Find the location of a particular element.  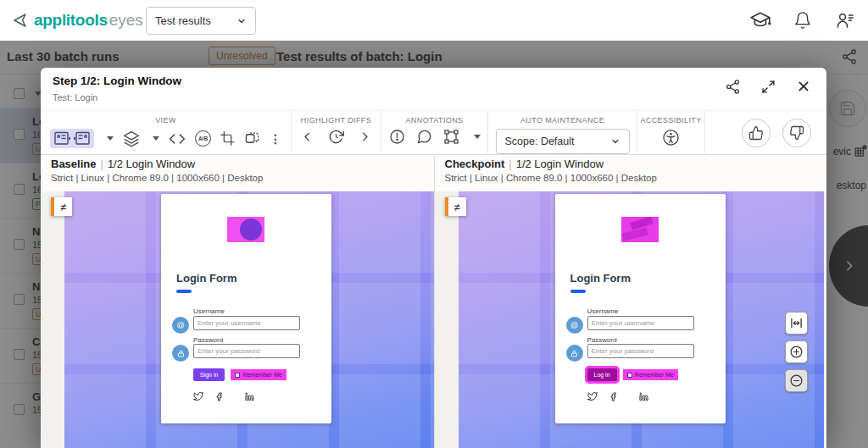

modal-subtitle: Test: Login is located at coordinates (75, 97).